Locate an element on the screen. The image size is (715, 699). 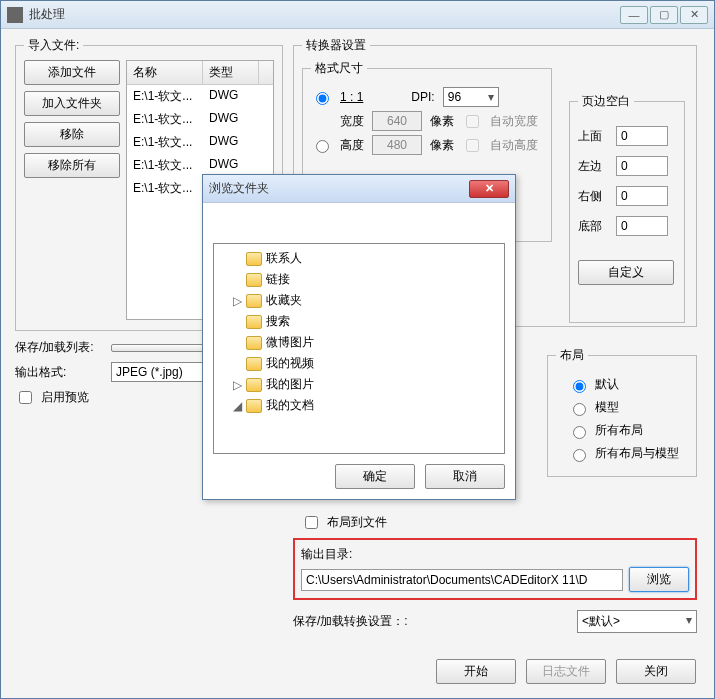
output-dir-input is located at coordinates (462, 580).